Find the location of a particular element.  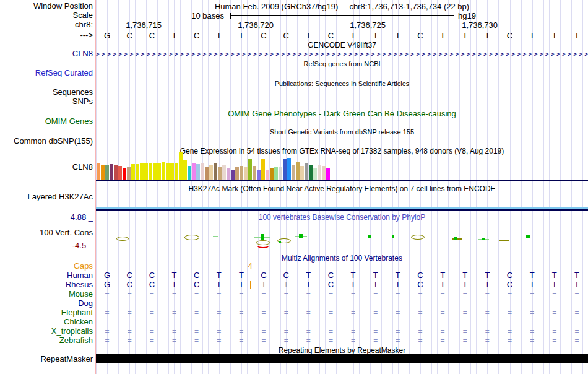

multiz-track-title: Multiz Alignments of 100 Vertebrates is located at coordinates (342, 258).